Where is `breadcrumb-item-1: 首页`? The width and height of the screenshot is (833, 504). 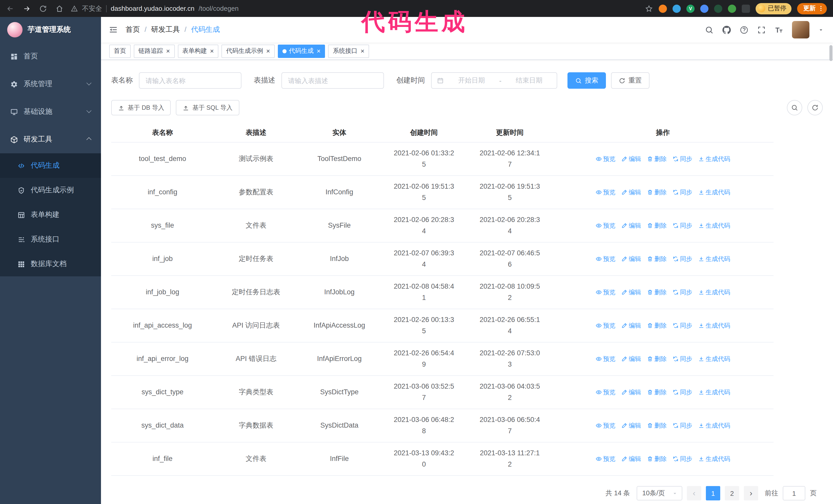
breadcrumb-item-1: 首页 is located at coordinates (138, 30).